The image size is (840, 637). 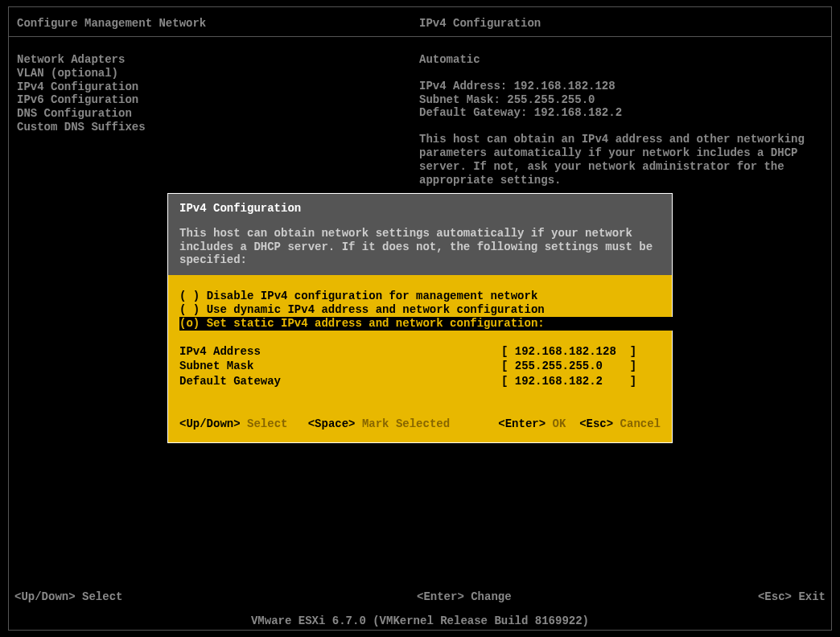 I want to click on field-label-address: IPv4 Address, so click(x=340, y=352).